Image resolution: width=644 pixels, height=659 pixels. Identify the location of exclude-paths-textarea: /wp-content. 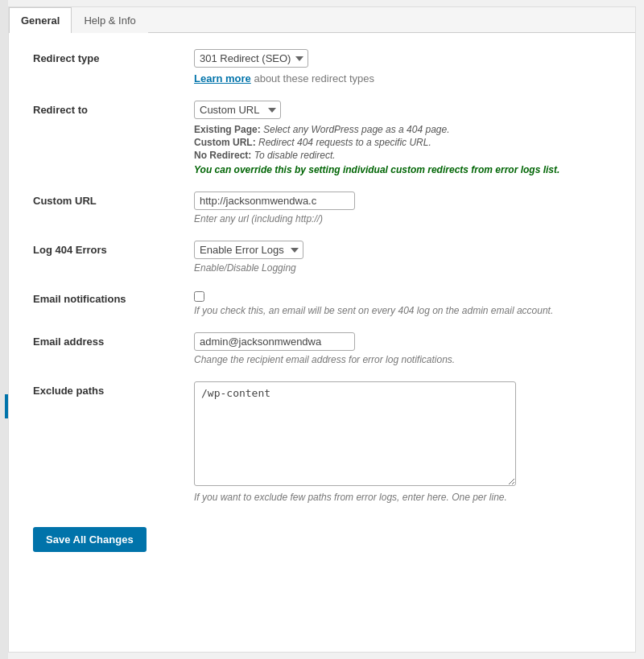
(355, 434).